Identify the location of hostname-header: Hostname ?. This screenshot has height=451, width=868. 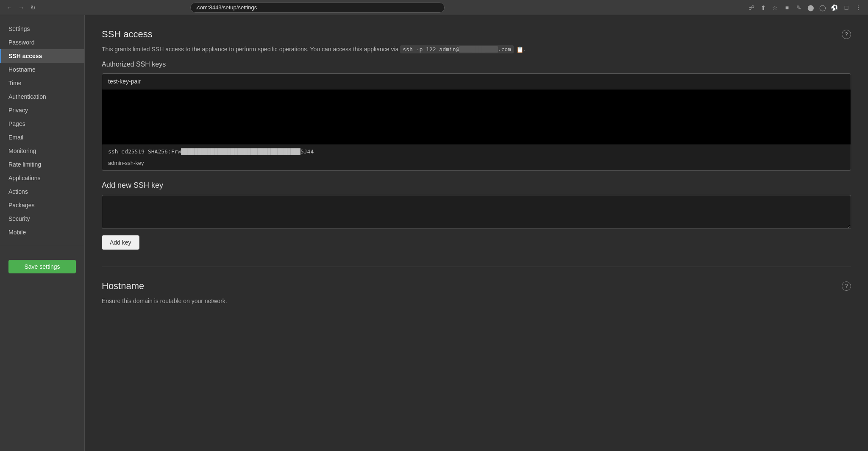
(476, 286).